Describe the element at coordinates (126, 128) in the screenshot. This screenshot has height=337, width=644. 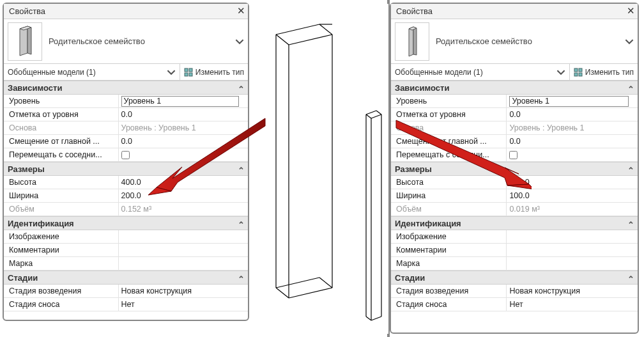
I see `prop-row-host: Основа Уровень : Уровень 1` at that location.